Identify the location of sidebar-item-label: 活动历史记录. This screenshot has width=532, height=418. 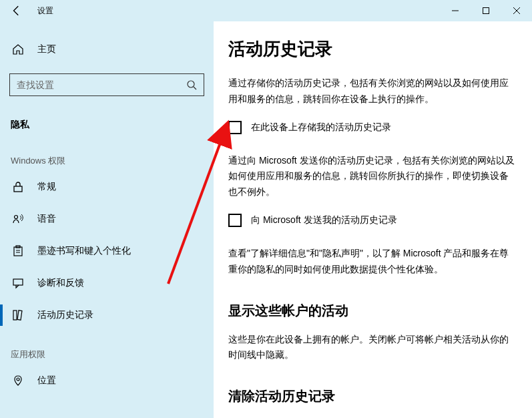
(65, 315).